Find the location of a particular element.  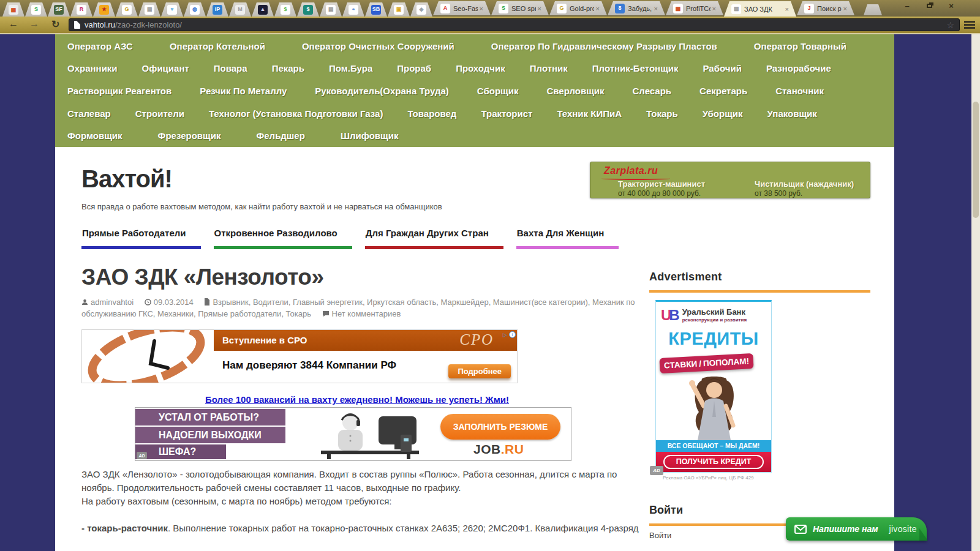

reload-button: ↻ is located at coordinates (55, 24).